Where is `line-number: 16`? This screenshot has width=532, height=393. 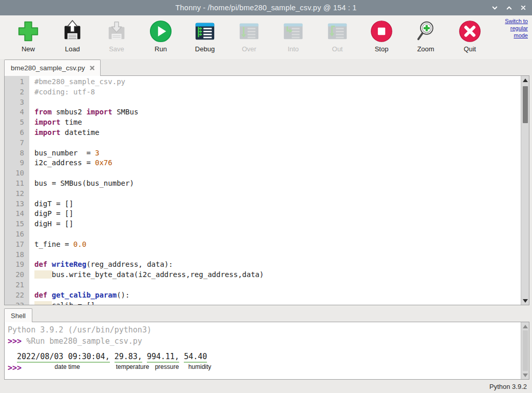 line-number: 16 is located at coordinates (14, 234).